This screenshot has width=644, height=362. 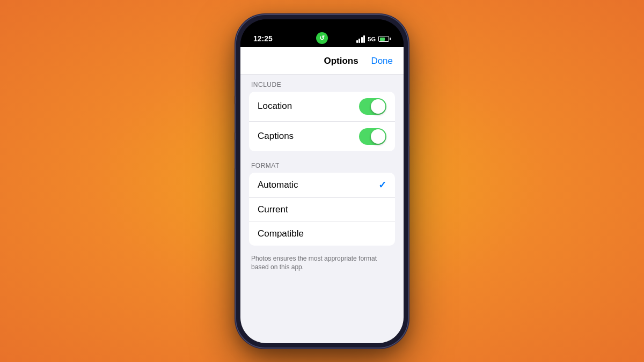 I want to click on captions-label: Captions, so click(x=276, y=136).